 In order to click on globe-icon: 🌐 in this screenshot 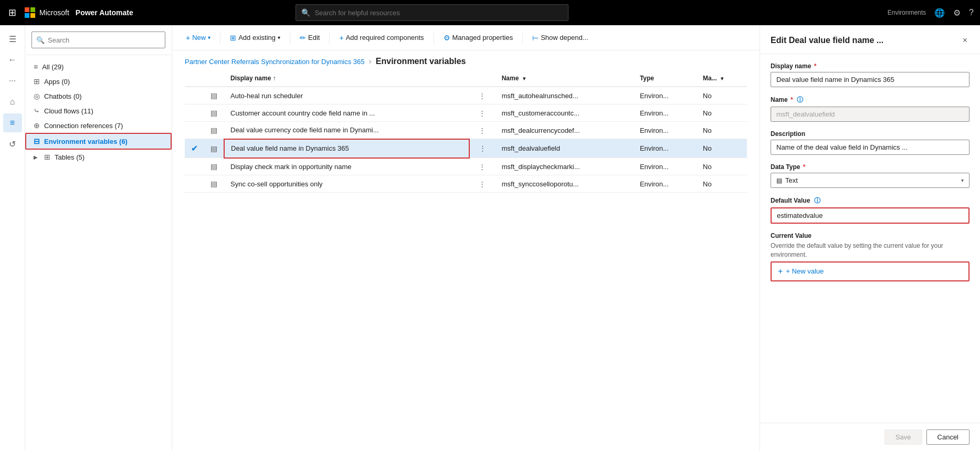, I will do `click(940, 13)`.